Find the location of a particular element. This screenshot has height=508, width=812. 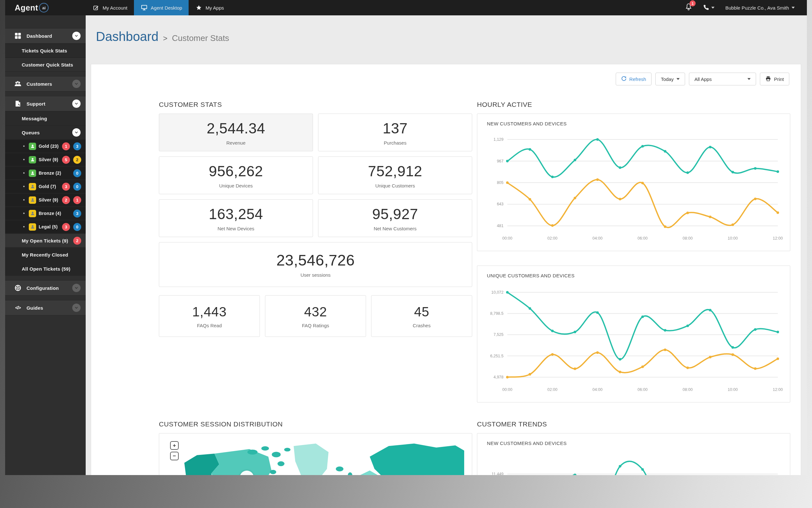

phone-menu-button is located at coordinates (709, 8).